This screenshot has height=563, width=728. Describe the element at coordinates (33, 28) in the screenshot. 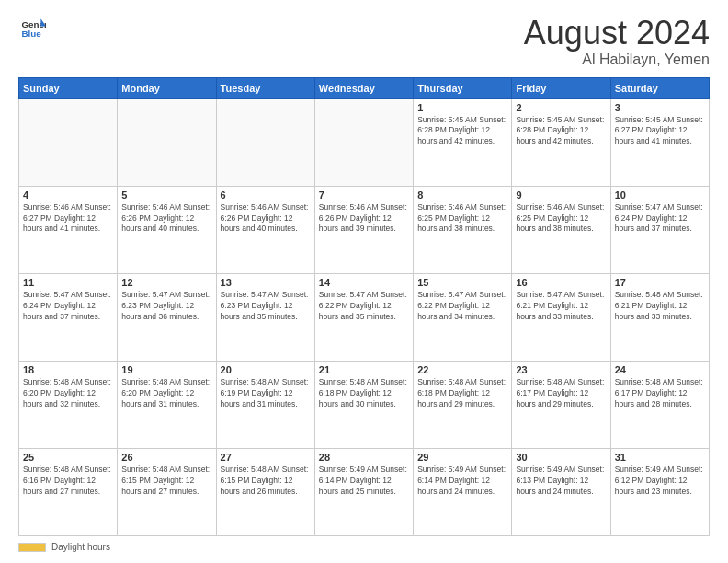

I see `logo-icon: General Blue` at that location.